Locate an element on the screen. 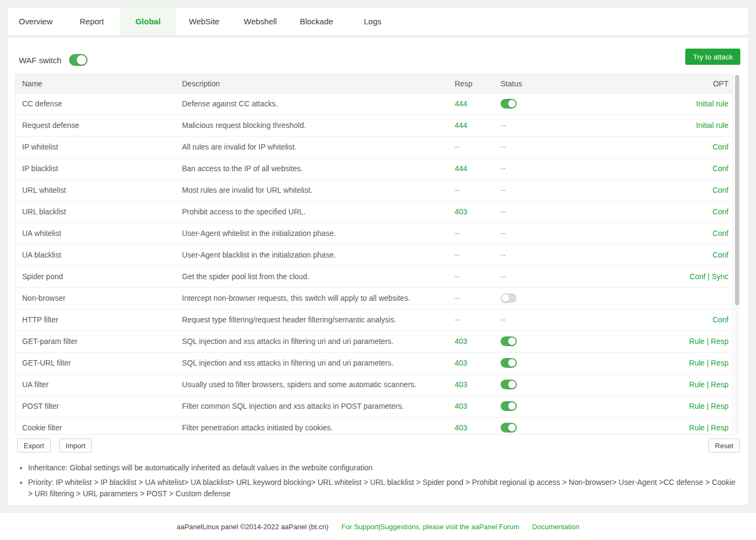  rule-resp: 444 is located at coordinates (477, 125).